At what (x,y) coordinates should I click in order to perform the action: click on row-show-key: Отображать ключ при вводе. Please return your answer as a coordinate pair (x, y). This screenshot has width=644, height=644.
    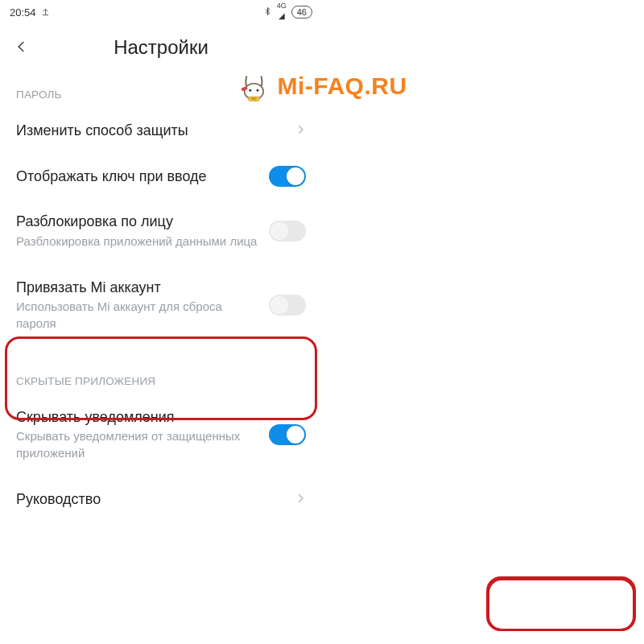
    Looking at the image, I should click on (161, 176).